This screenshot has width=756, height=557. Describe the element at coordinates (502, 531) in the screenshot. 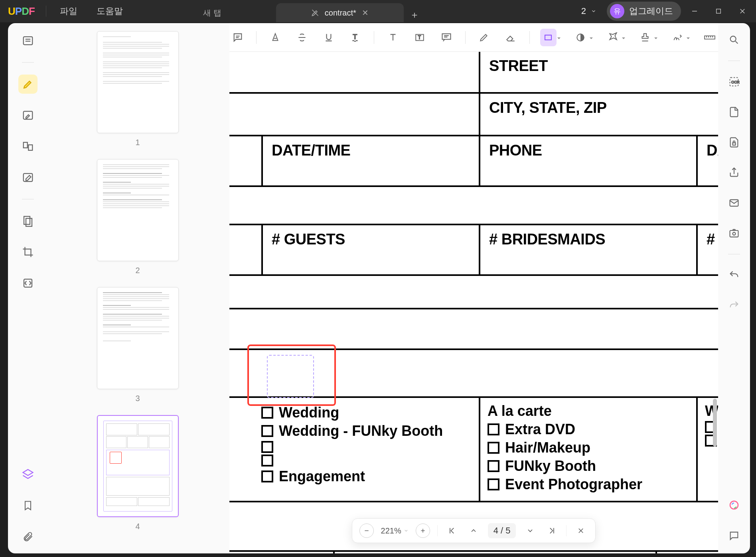

I see `page-indicator: 4 / 5` at that location.